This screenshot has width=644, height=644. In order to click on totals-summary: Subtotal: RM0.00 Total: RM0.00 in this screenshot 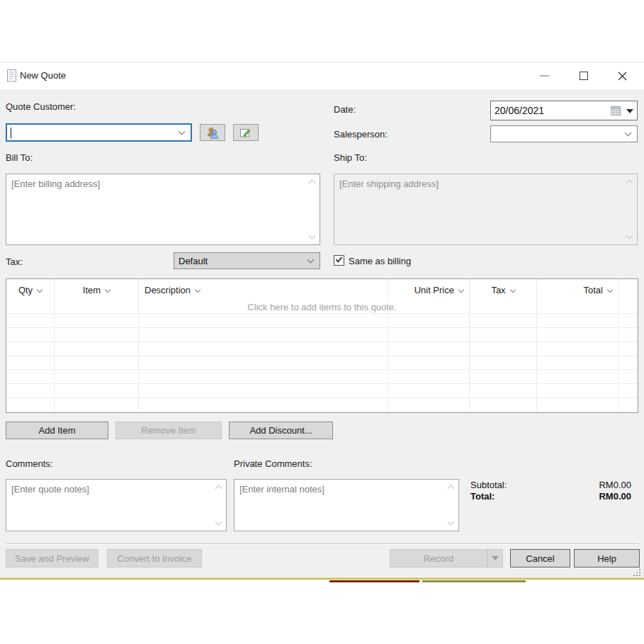, I will do `click(551, 491)`.